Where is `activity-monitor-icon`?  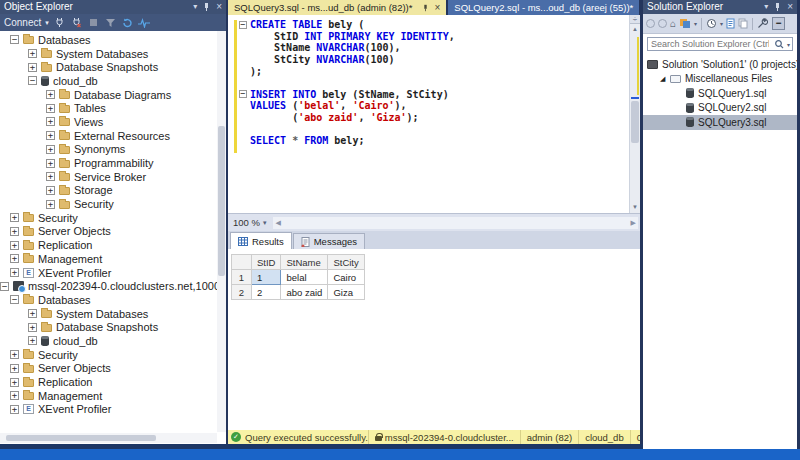
activity-monitor-icon is located at coordinates (144, 22).